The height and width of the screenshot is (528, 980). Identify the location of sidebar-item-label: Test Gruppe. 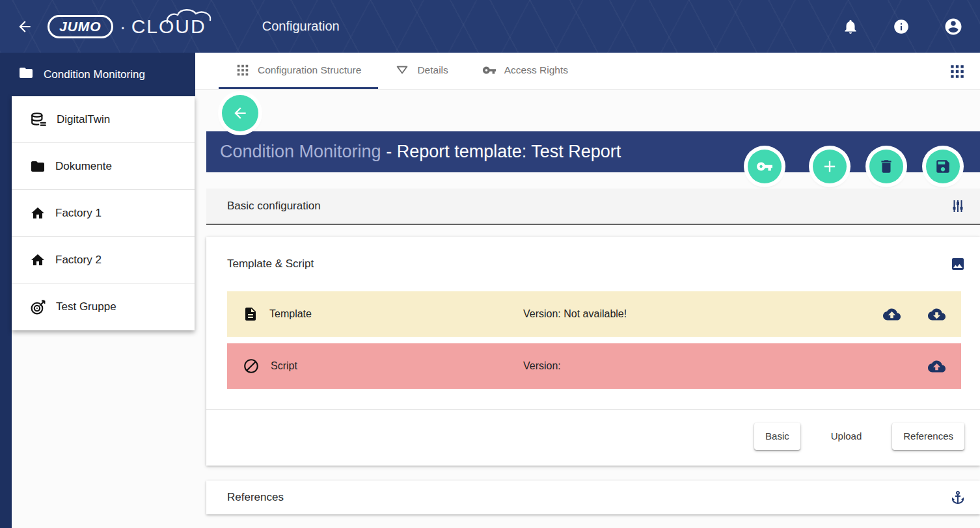
(86, 307).